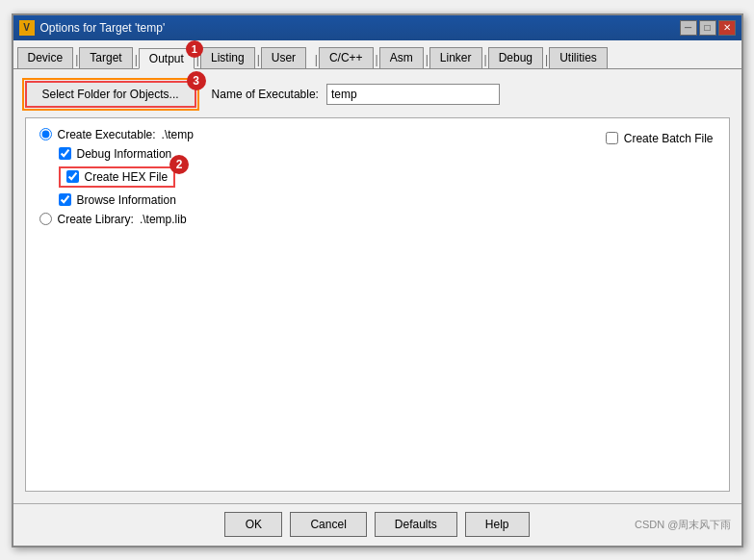 This screenshot has height=560, width=754. I want to click on create-hex-row: Create HEX File 2, so click(377, 177).